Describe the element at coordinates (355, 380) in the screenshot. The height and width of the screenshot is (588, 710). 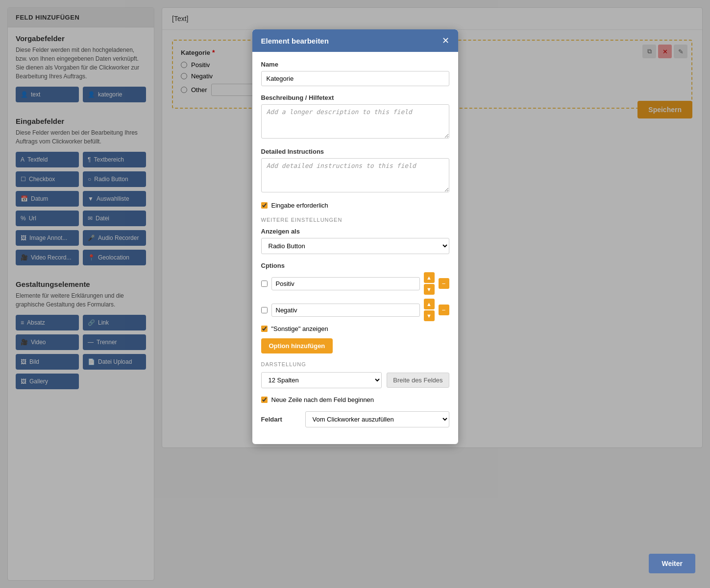
I see `darstellung-row: 12 Spalten 6 Spalten Breite des Feldes` at that location.